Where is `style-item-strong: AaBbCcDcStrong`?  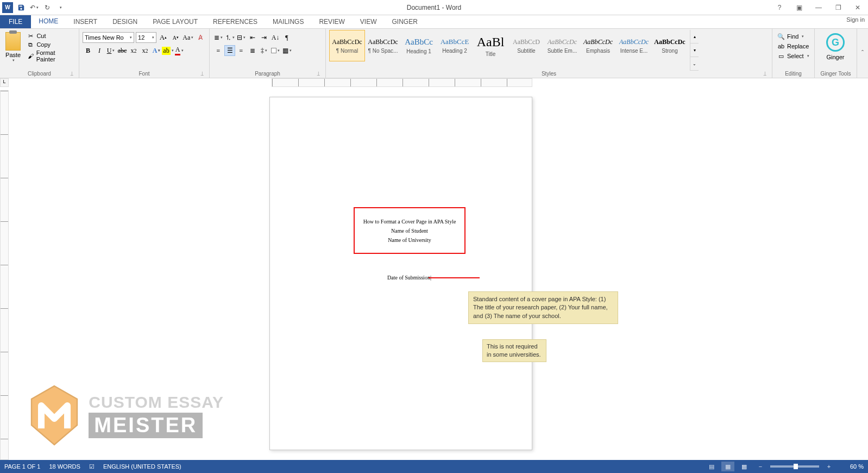 style-item-strong: AaBbCcDcStrong is located at coordinates (670, 46).